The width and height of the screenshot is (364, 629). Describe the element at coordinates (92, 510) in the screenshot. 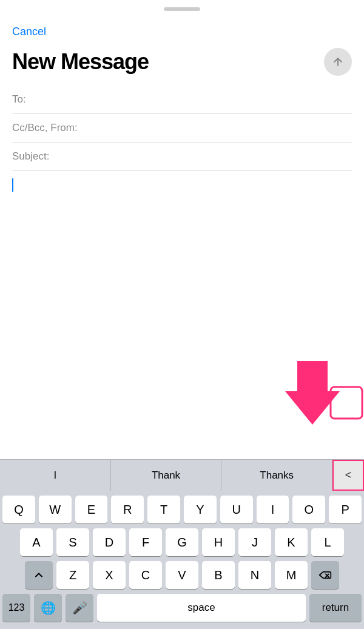

I see `key-e: E` at that location.